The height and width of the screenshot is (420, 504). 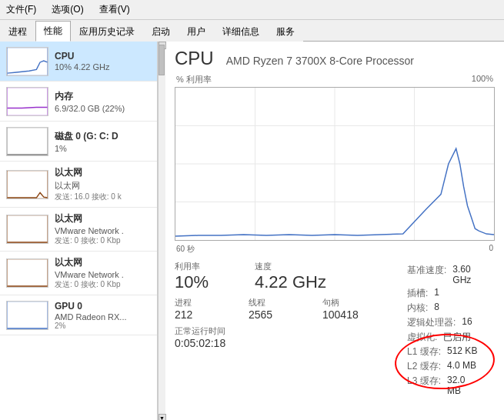 I want to click on cores-value: 8, so click(x=437, y=308).